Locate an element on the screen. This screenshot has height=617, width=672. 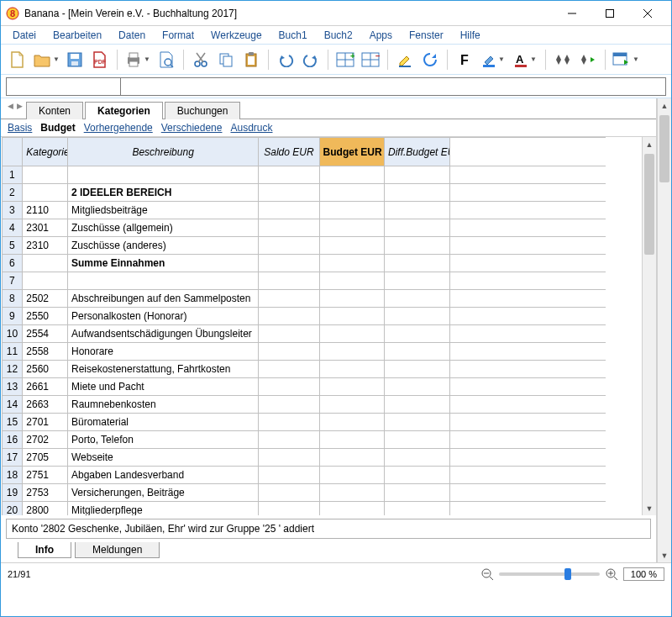
print-icon: ▼ is located at coordinates (138, 60).